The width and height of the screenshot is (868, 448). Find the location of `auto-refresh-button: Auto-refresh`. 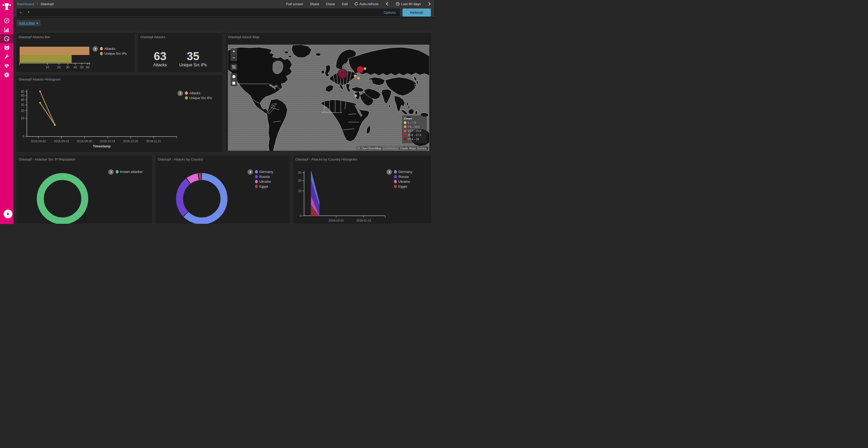

auto-refresh-button: Auto-refresh is located at coordinates (367, 4).